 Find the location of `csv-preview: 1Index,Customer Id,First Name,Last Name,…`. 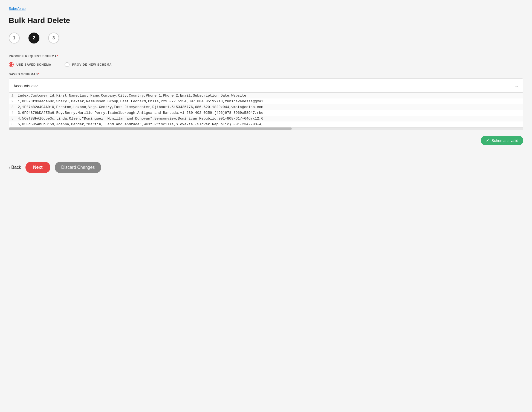

csv-preview: 1Index,Customer Id,First Name,Last Name,… is located at coordinates (266, 112).